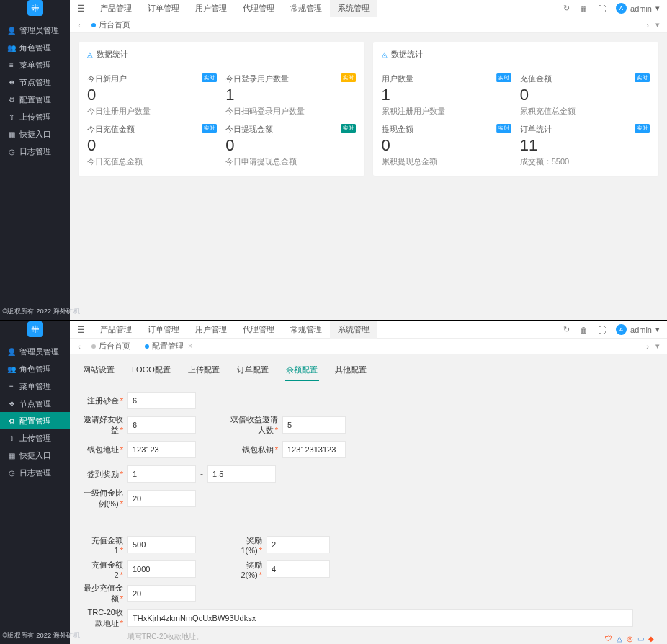 This screenshot has width=667, height=644. Describe the element at coordinates (152, 111) in the screenshot. I see `stat-sub: 今日注册用户数量` at that location.